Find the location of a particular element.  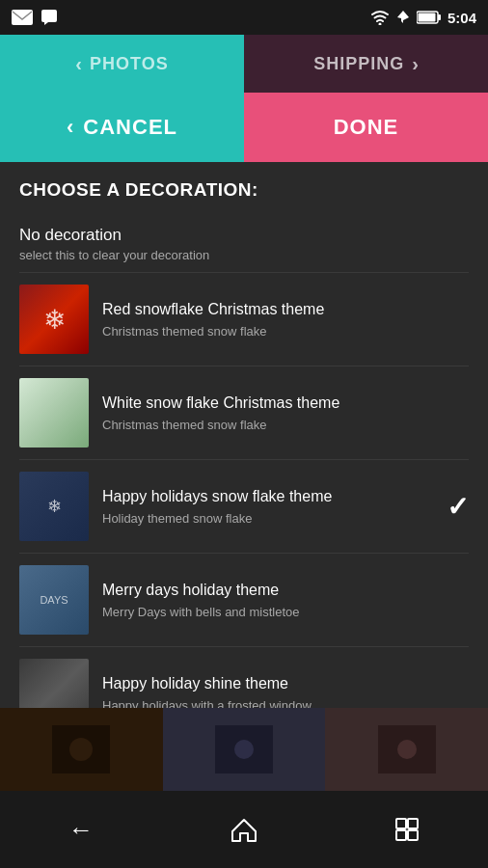

bottom-nav: ← is located at coordinates (244, 829).